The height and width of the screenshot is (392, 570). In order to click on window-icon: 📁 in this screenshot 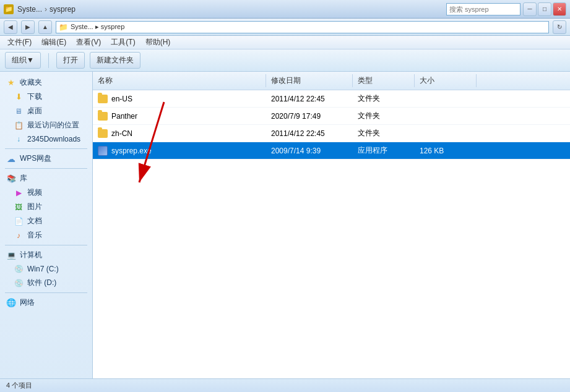, I will do `click(9, 9)`.